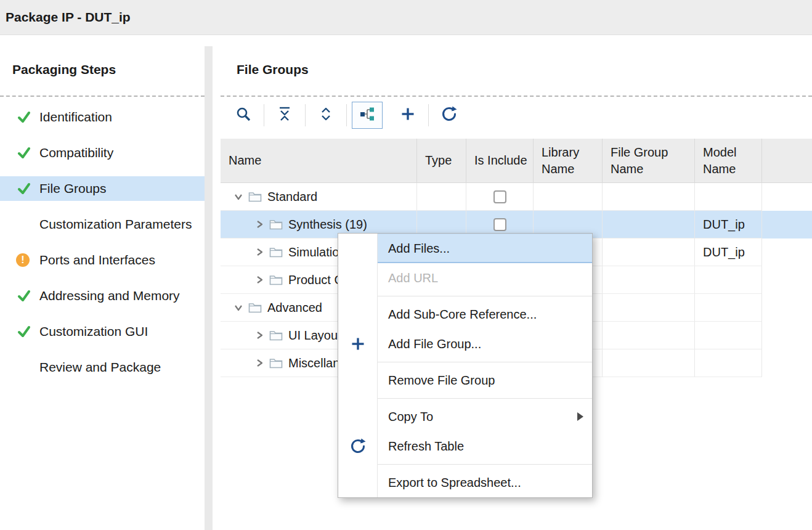 The height and width of the screenshot is (530, 812). I want to click on column-header-type: Type, so click(442, 160).